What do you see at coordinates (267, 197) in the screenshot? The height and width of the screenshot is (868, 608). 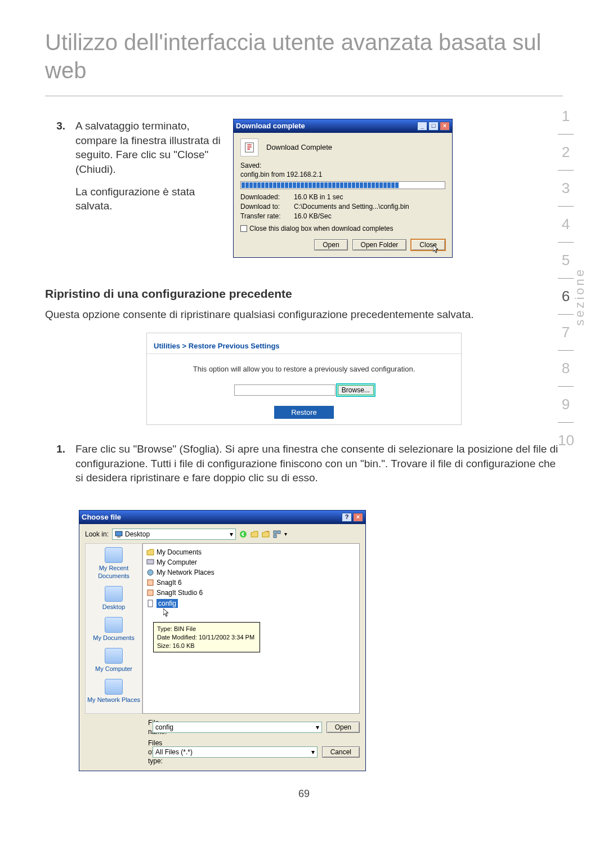 I see `downloaded-label: Downloaded:` at bounding box center [267, 197].